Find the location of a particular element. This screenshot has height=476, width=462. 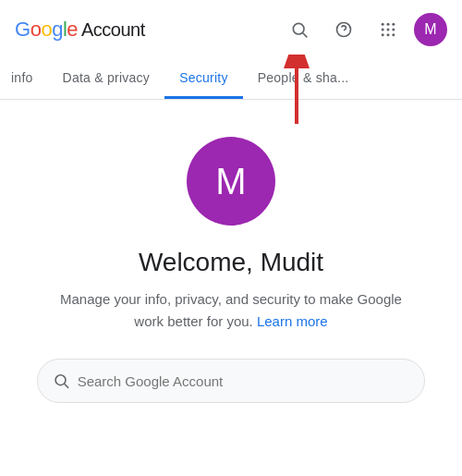

logo-letter-o2: o is located at coordinates (46, 30).